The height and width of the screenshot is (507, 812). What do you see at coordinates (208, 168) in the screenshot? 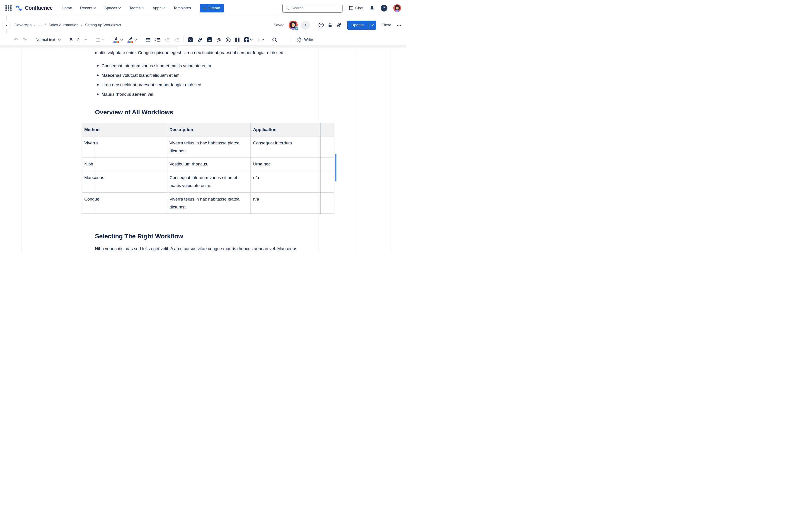
I see `workflows-table: Method Description Application Viverra V…` at bounding box center [208, 168].